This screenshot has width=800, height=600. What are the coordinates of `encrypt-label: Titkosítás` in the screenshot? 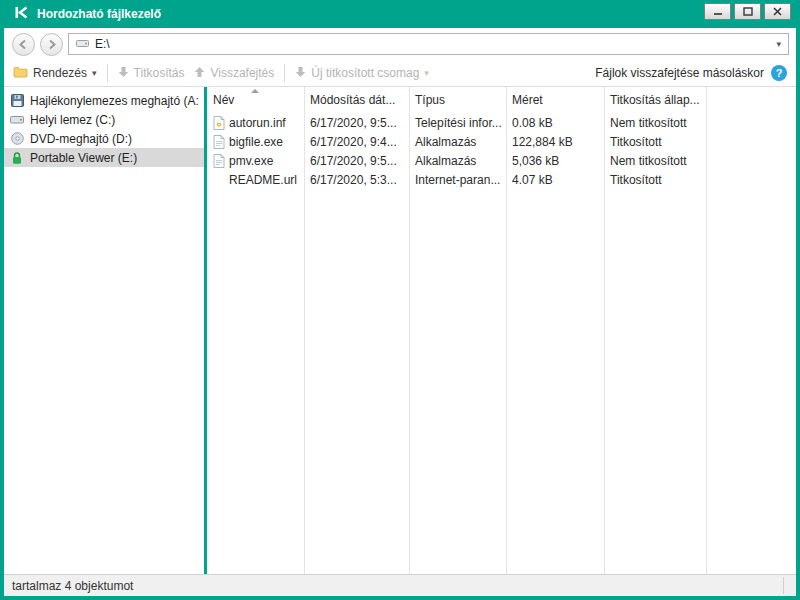 It's located at (160, 73).